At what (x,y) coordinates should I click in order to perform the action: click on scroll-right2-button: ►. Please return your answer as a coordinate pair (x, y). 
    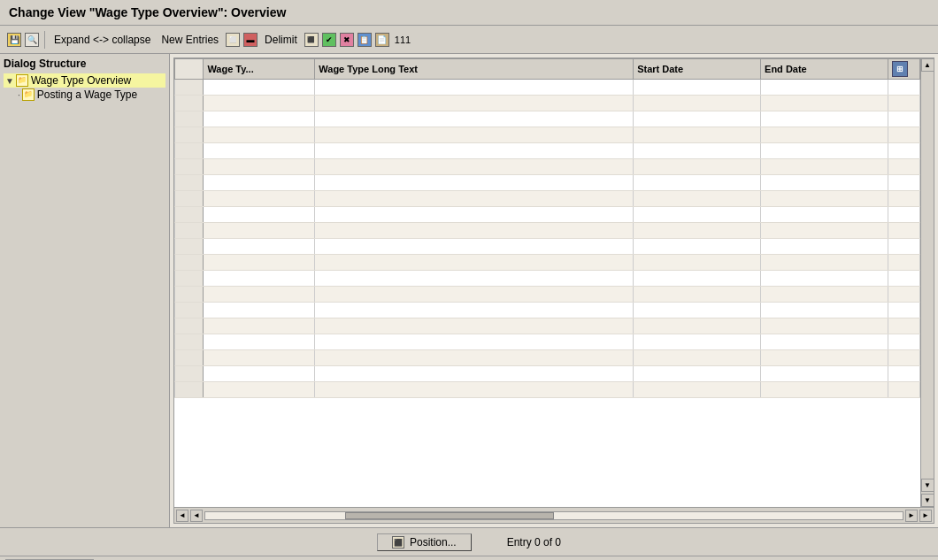
    Looking at the image, I should click on (926, 516).